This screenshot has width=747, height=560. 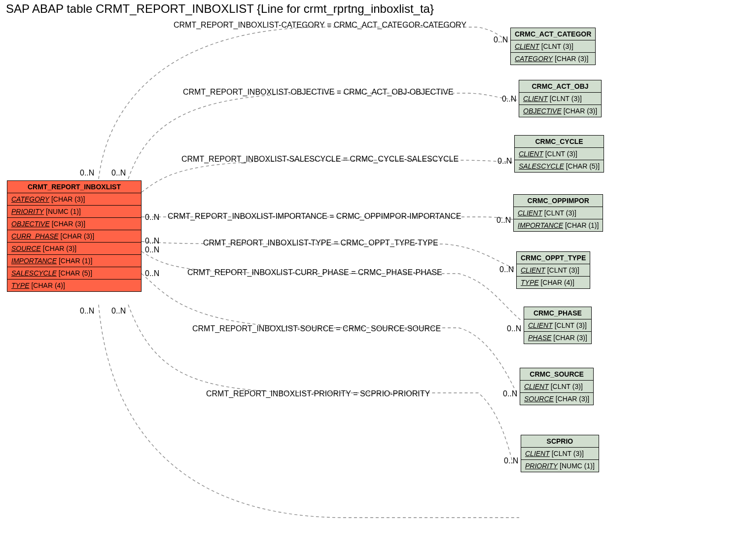 I want to click on table-row: OBJECTIVE [CHAR (3)], so click(x=74, y=224).